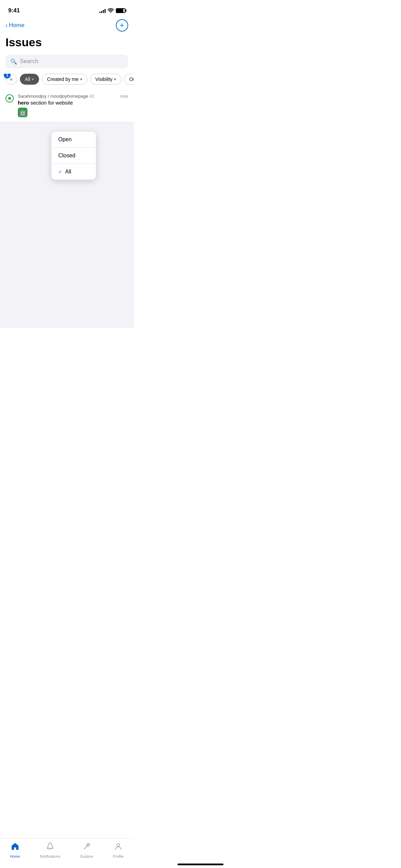  I want to click on search-placeholder: Search, so click(29, 61).